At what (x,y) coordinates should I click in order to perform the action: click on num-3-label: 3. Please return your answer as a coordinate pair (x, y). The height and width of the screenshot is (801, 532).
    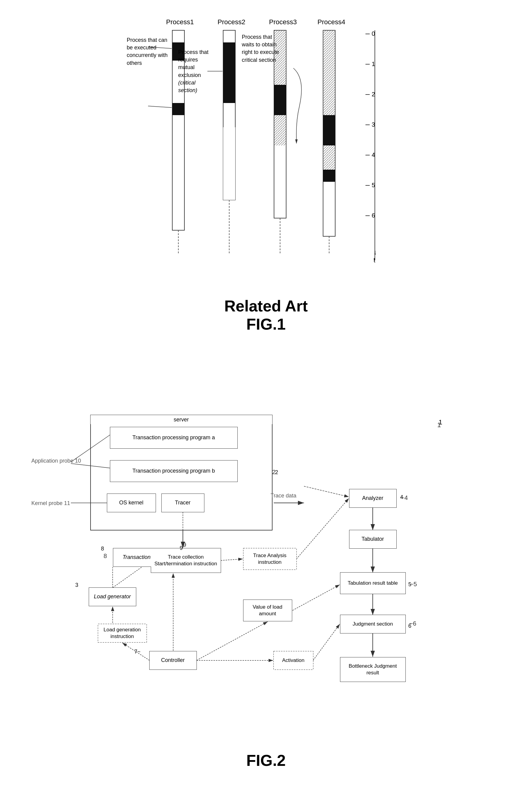
    Looking at the image, I should click on (77, 585).